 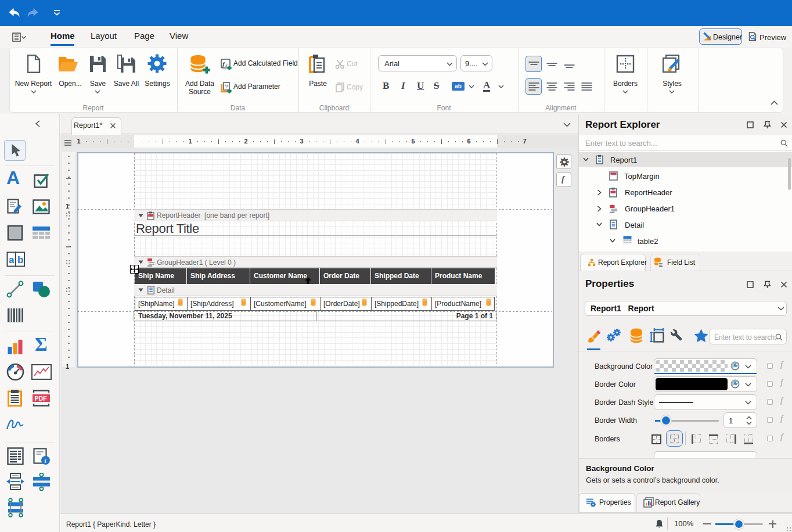 What do you see at coordinates (20, 260) in the screenshot?
I see `svg-text: b` at bounding box center [20, 260].